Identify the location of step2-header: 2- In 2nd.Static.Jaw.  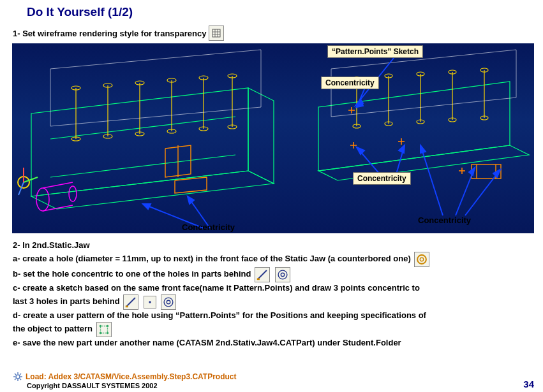
(272, 246).